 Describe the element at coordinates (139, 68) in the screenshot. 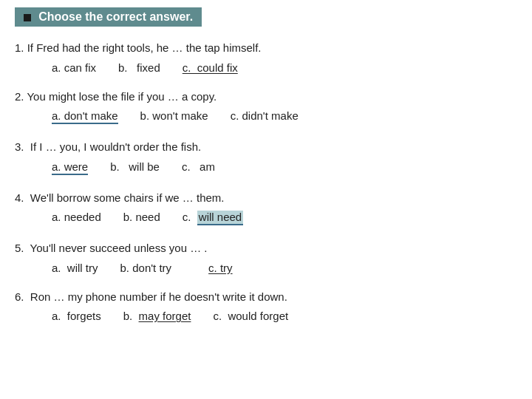

I see `answer-1b: b. fixed` at that location.